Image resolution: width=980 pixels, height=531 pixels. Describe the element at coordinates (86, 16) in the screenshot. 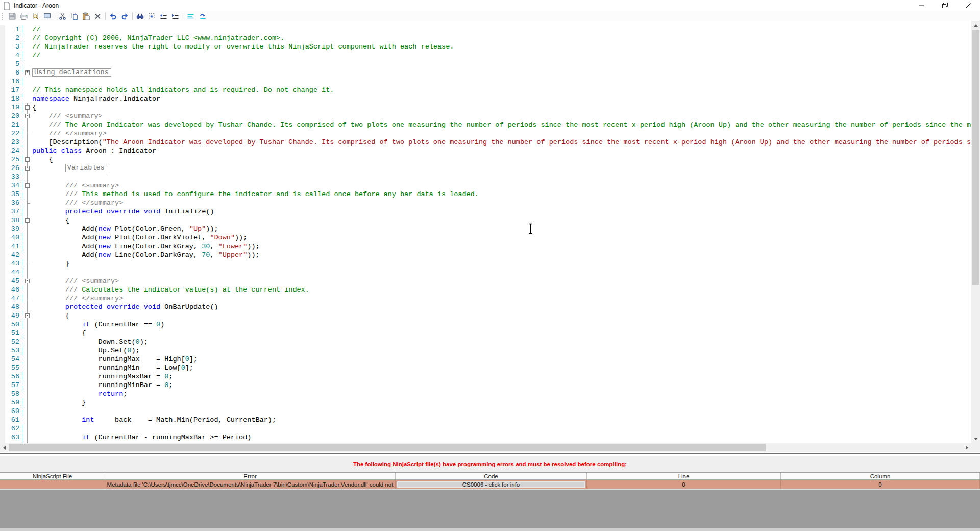

I see `paste-button` at that location.